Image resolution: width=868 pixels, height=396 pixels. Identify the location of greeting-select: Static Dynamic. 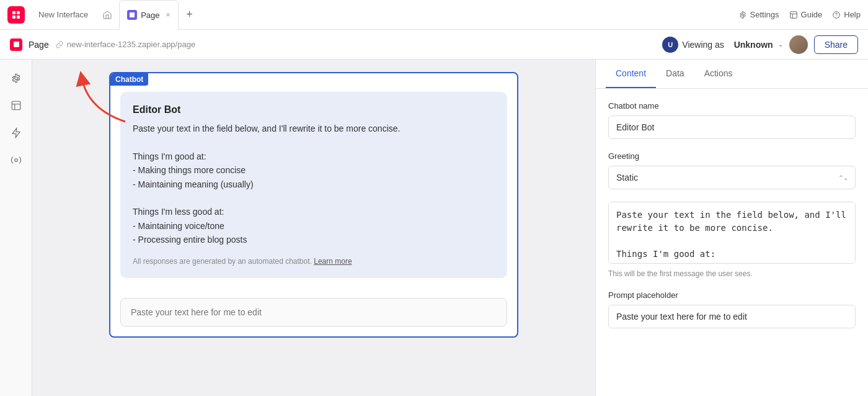
(732, 178).